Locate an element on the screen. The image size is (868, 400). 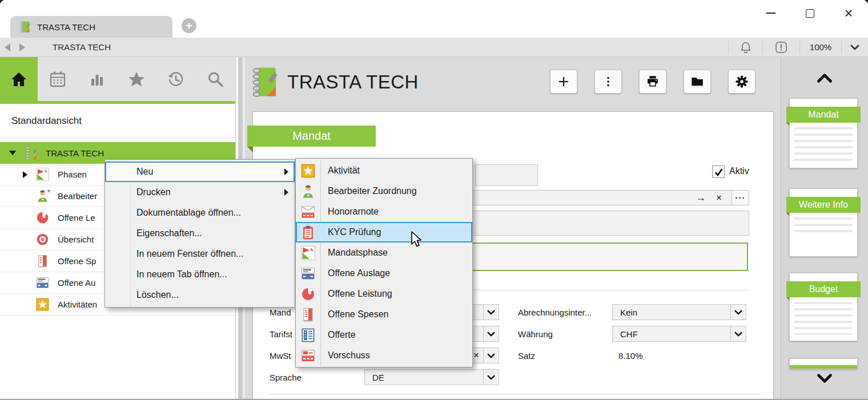
sprache-select: DE is located at coordinates (432, 377).